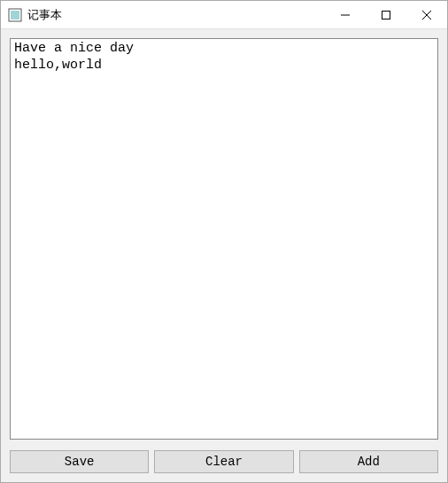 The width and height of the screenshot is (448, 483). I want to click on minimize-icon, so click(345, 15).